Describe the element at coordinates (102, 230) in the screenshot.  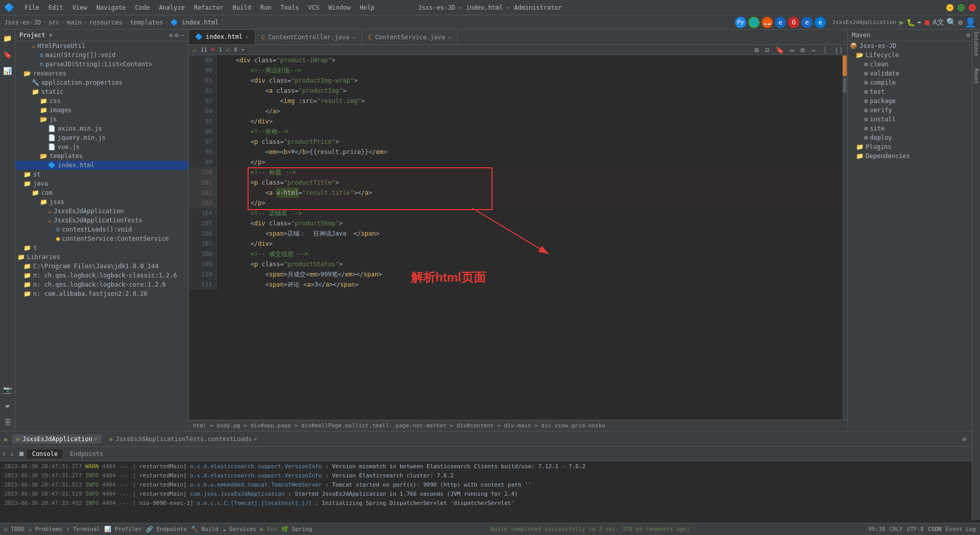
I see `tree-item-contextloads: m contextLoads():void` at that location.